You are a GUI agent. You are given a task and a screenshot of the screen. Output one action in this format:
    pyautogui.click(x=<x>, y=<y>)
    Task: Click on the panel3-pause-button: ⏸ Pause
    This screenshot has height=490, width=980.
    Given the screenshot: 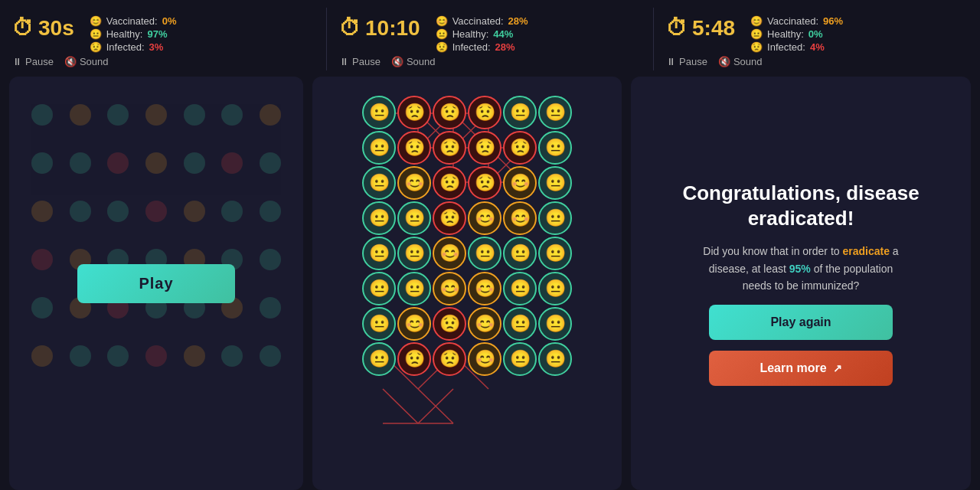 What is the action you would take?
    pyautogui.click(x=687, y=61)
    